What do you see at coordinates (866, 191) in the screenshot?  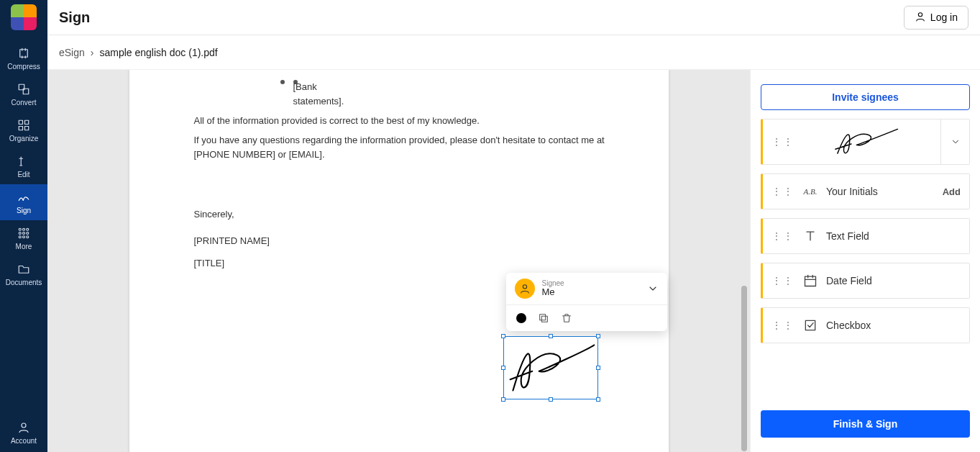 I see `field-initials: ⋮⋮ A.B. Your Initials Add` at bounding box center [866, 191].